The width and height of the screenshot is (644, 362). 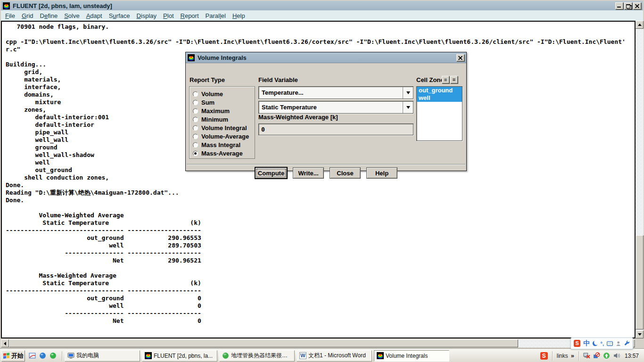 I want to click on menu-parallel: Parallel, so click(x=217, y=16).